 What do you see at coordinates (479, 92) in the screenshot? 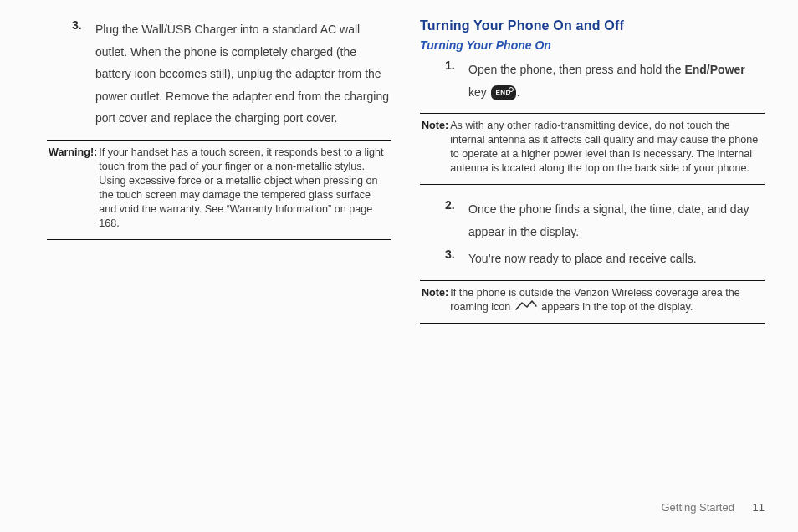
I see `step1-post-a: key` at bounding box center [479, 92].